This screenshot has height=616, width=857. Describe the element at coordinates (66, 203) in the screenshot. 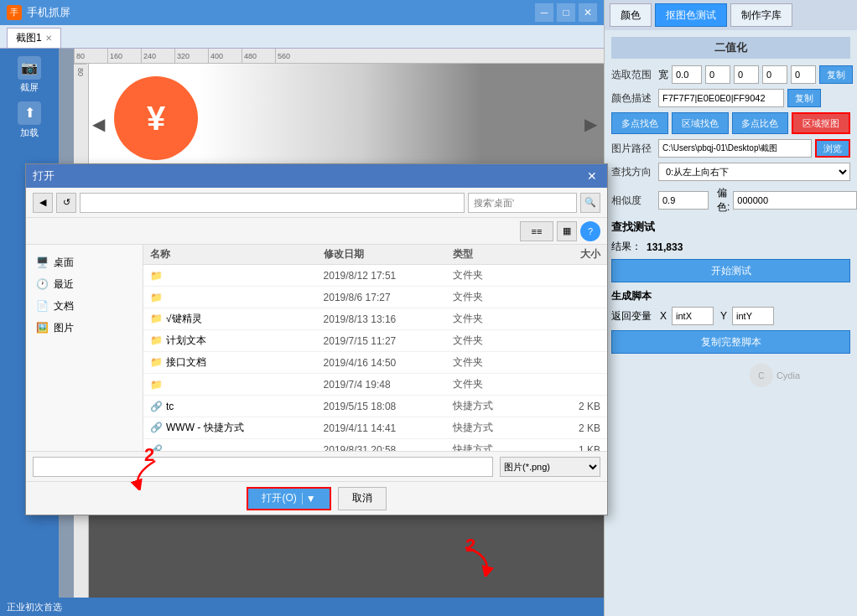

I see `nav-refresh-btn: ↺` at that location.